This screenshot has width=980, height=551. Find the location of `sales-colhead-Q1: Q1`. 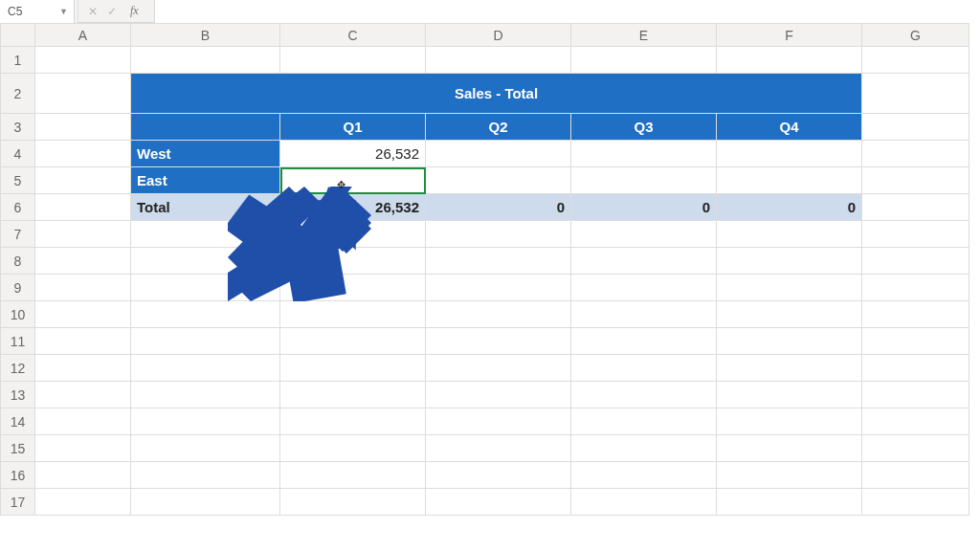

sales-colhead-Q1: Q1 is located at coordinates (353, 127).